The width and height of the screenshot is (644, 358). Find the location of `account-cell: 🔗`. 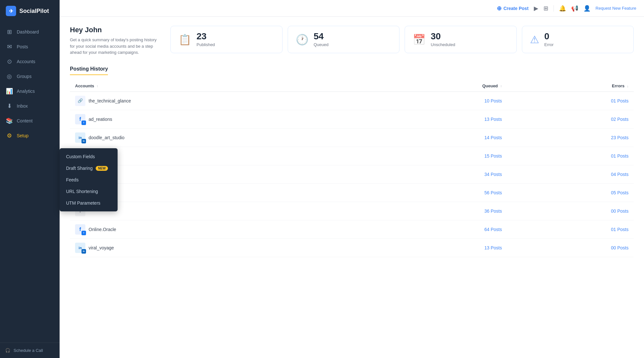

account-cell: 🔗 is located at coordinates (220, 156).